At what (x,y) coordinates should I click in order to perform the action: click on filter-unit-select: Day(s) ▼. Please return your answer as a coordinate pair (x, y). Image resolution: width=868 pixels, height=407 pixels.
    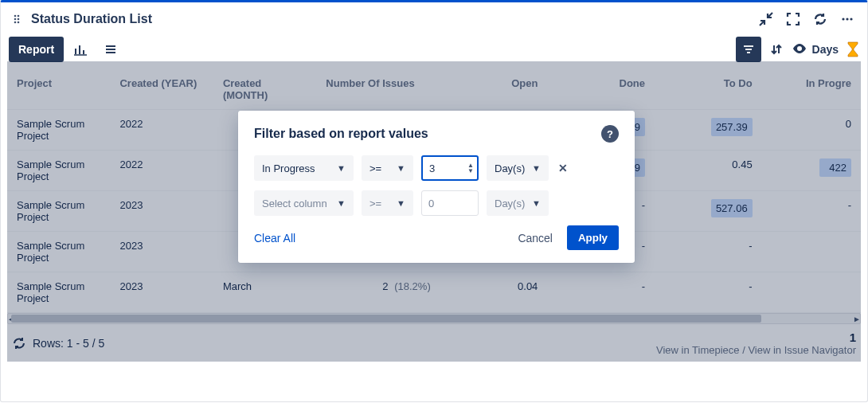
    Looking at the image, I should click on (518, 168).